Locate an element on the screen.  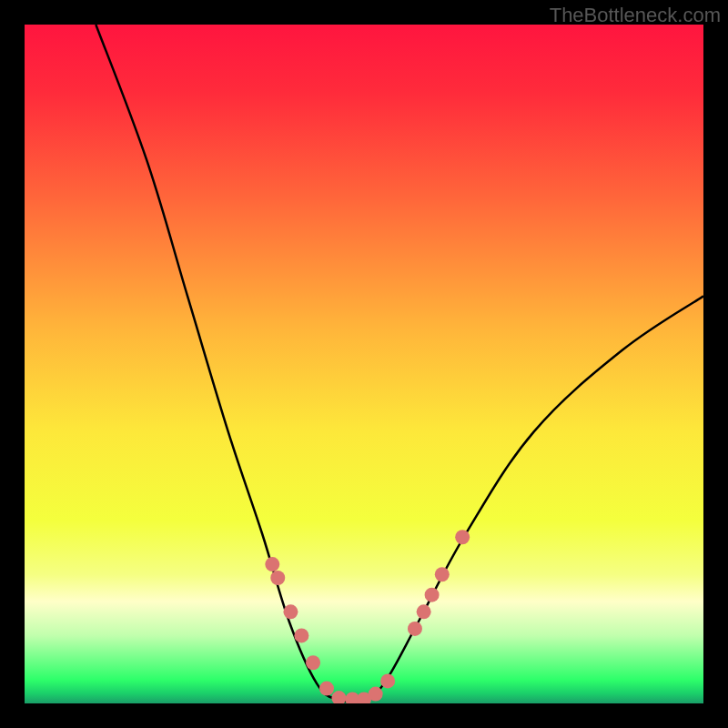
attribution-text: TheBottleneck.com is located at coordinates (635, 15).